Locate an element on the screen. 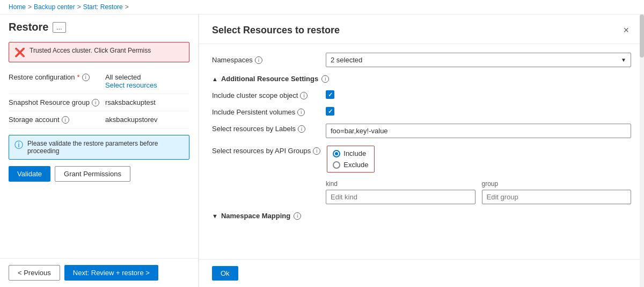 Image resolution: width=644 pixels, height=287 pixels. include-pv-control is located at coordinates (479, 111).